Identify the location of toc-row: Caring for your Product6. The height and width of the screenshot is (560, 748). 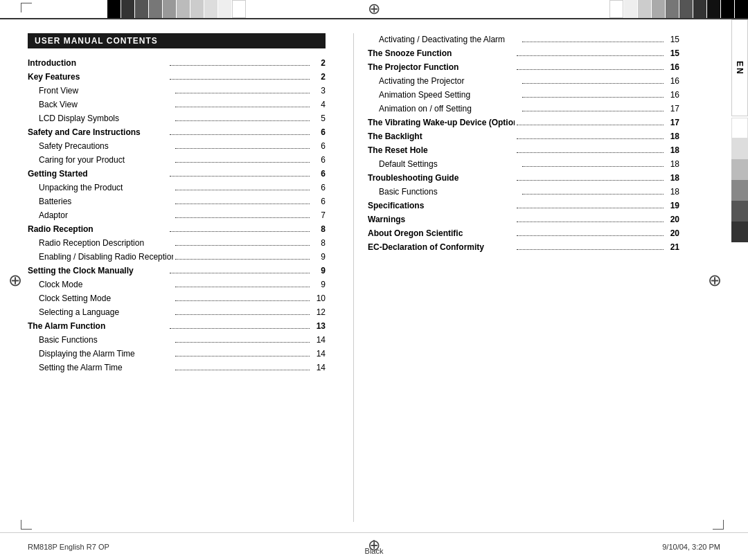
(177, 160).